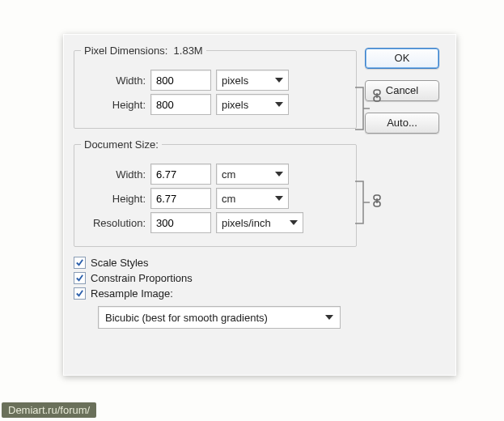 The width and height of the screenshot is (504, 421). I want to click on resolution-label: Resolution:, so click(113, 223).